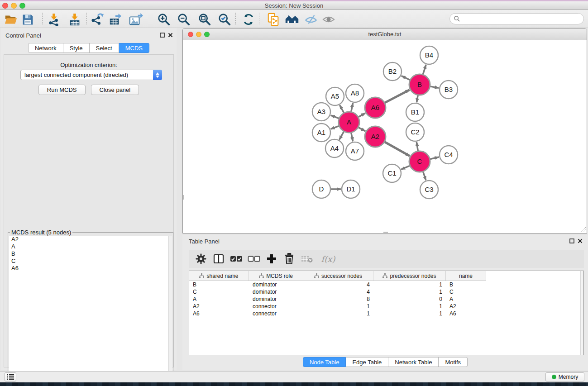  What do you see at coordinates (89, 261) in the screenshot?
I see `list-item: C` at bounding box center [89, 261].